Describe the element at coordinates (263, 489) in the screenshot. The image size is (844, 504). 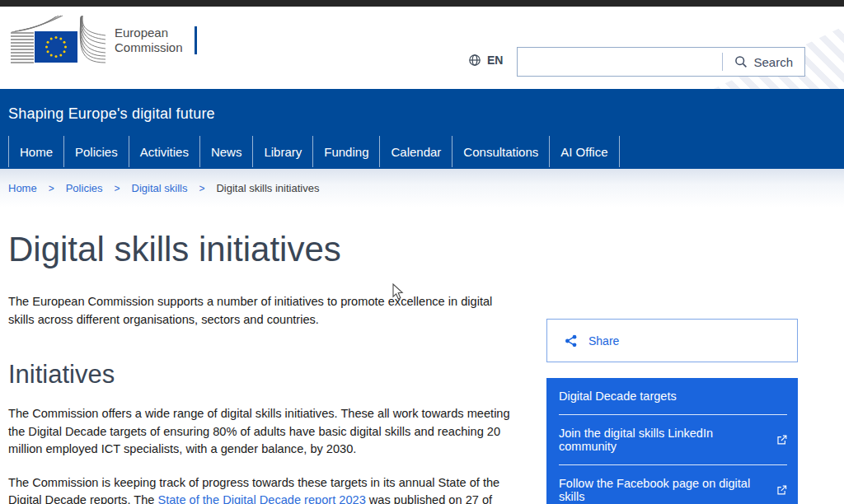
I see `paragraph-report: The Commission is keeping track of progr…` at that location.